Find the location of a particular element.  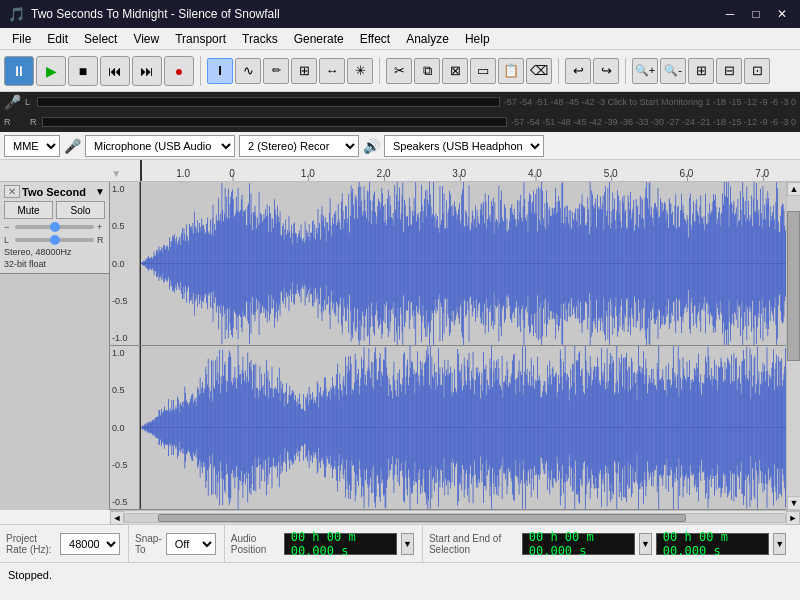

selection-end-dropdown: ▼ is located at coordinates (780, 544).